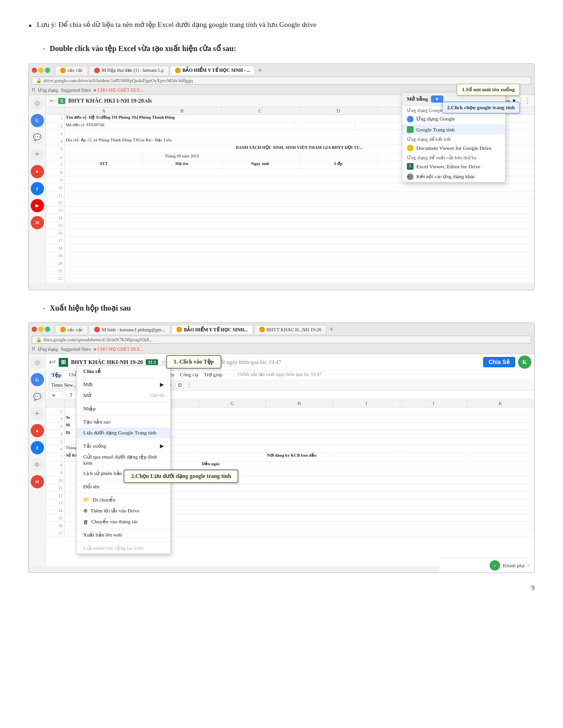 The image size is (563, 728). I want to click on fb-icon: f, so click(37, 189).